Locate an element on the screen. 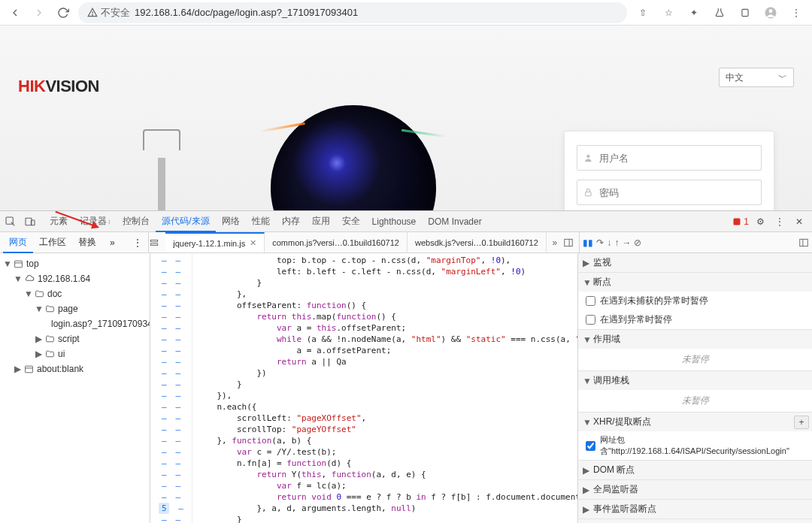 The width and height of the screenshot is (812, 523). user-icon is located at coordinates (588, 158).